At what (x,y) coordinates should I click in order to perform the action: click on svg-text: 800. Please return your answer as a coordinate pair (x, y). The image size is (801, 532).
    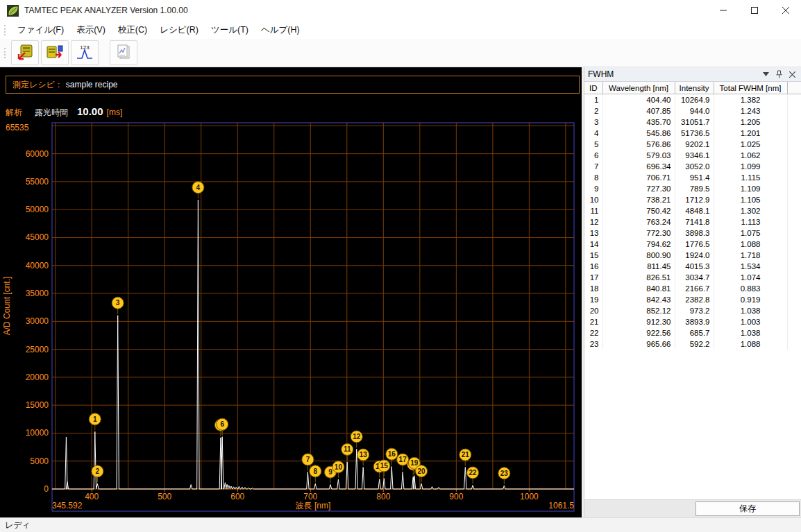
    Looking at the image, I should click on (383, 497).